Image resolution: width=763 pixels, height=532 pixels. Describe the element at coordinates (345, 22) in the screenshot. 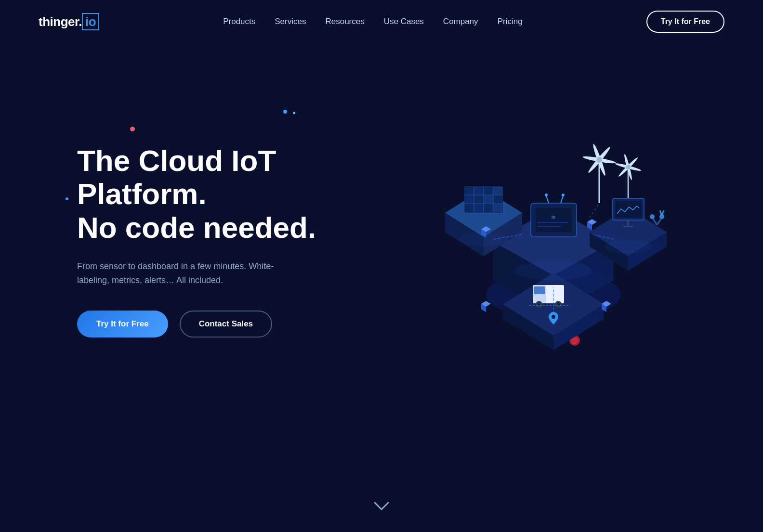

I see `nav-item-resources: Resources` at that location.